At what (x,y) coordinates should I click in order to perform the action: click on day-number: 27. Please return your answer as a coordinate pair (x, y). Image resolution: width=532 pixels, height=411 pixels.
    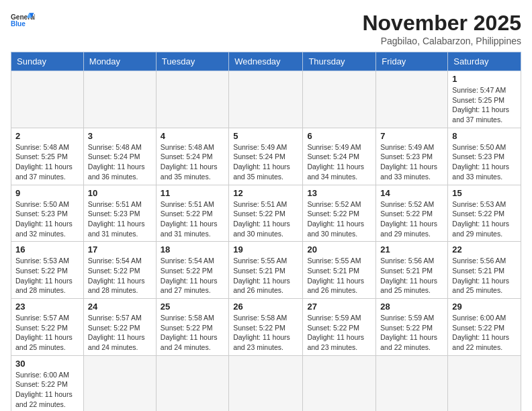
    Looking at the image, I should click on (339, 306).